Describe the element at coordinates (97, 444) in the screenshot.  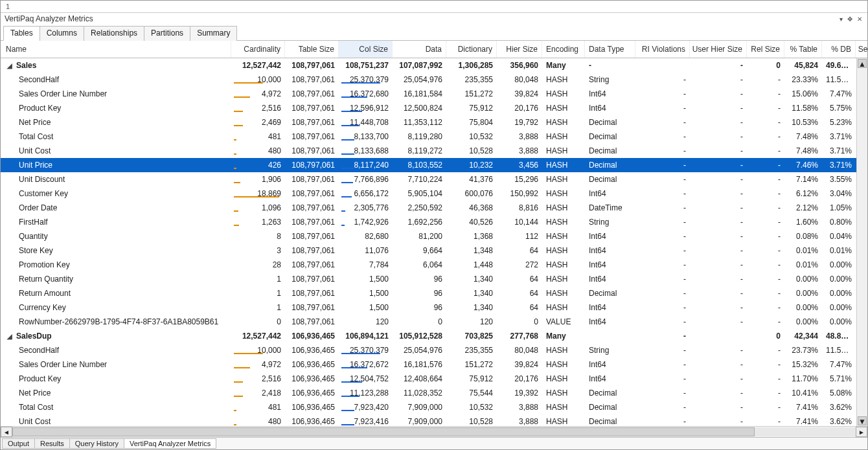
I see `tab-query-history: Query History` at that location.